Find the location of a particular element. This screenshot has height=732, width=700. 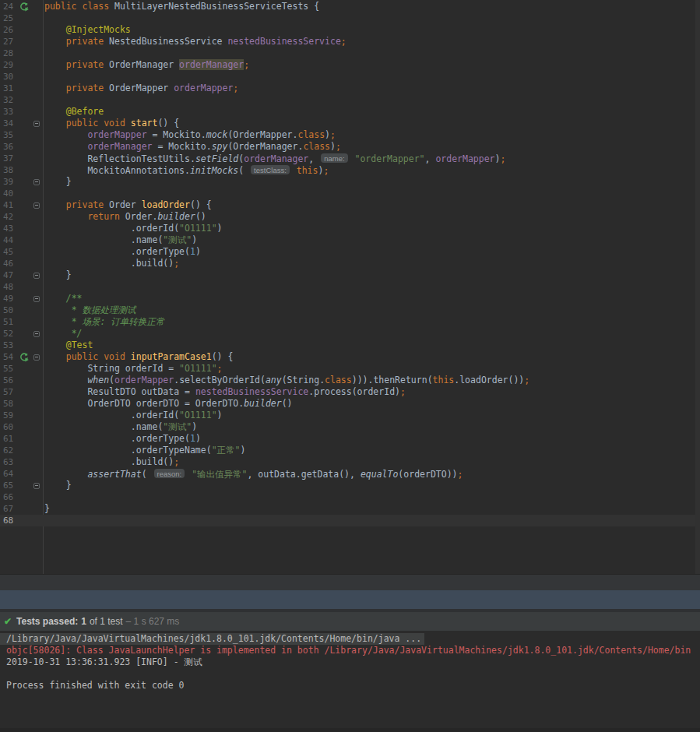

code-line: 60 .name("测试") is located at coordinates (347, 427).